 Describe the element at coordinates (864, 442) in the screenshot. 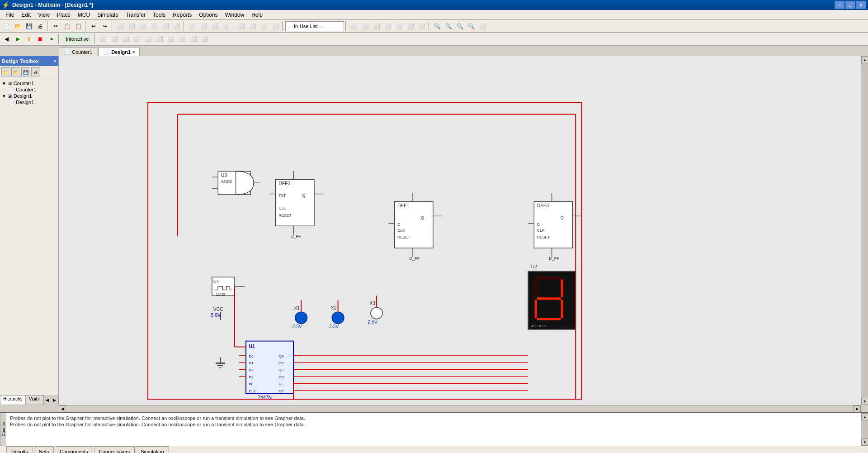

I see `bottom-scroll-down: ▼` at that location.